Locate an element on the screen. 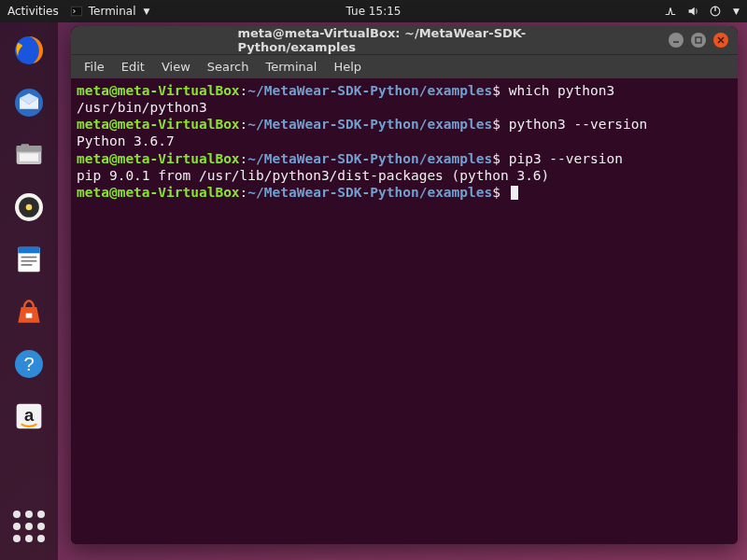  terminal-icon is located at coordinates (77, 11).